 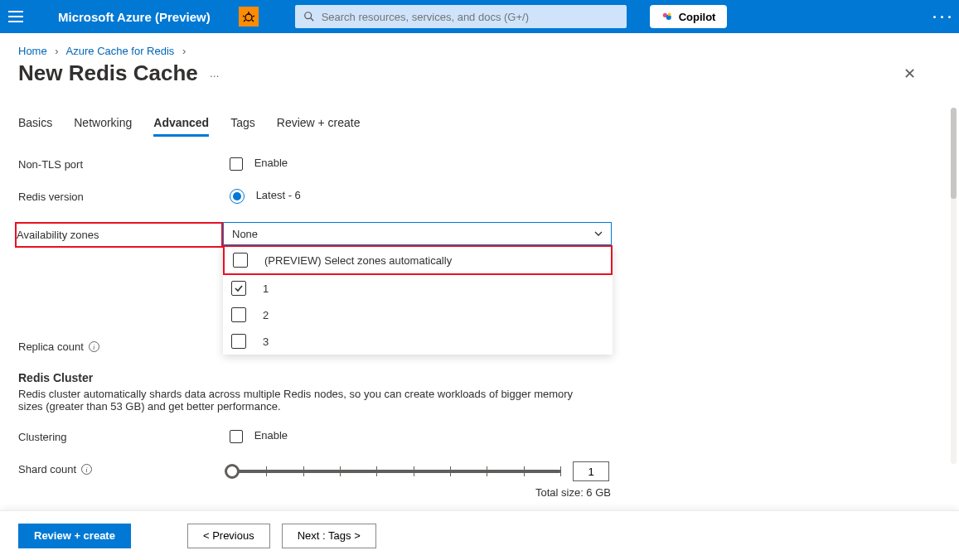 What do you see at coordinates (271, 436) in the screenshot?
I see `checkbox-clustering-label: Enable` at bounding box center [271, 436].